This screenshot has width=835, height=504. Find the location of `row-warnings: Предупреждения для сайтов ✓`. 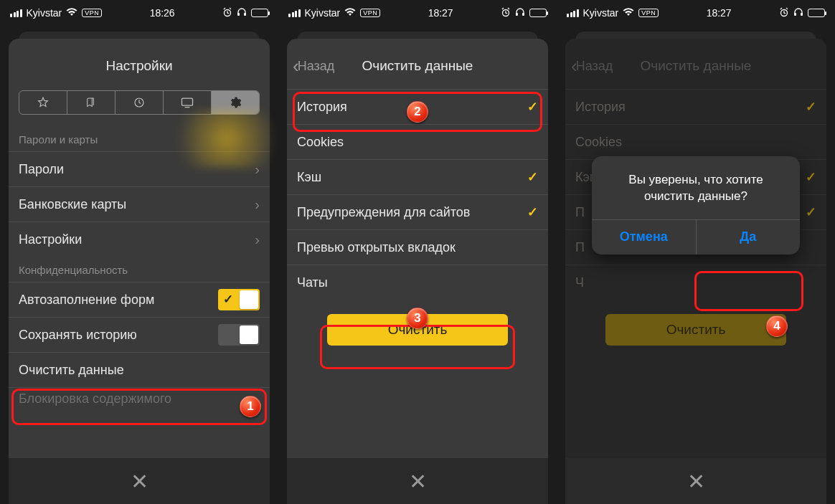

row-warnings: Предупреждения для сайтов ✓ is located at coordinates (418, 212).